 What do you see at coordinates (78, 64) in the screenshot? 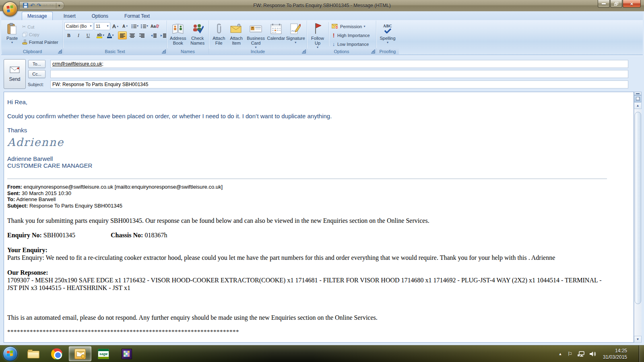
I see `to-recipient: crm@swiftleisure.co.uk;` at bounding box center [78, 64].